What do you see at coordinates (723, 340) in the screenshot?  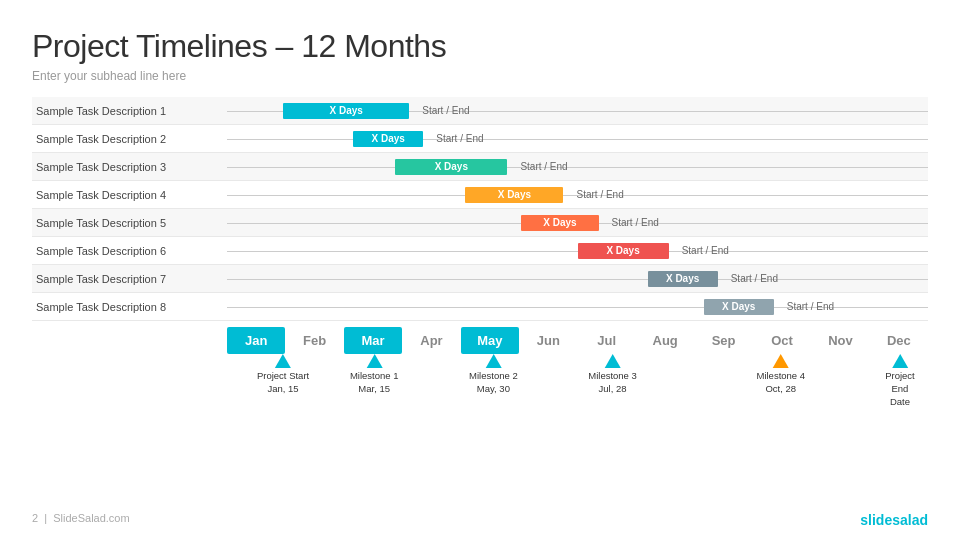 I see `month-cell-sep: Sep` at bounding box center [723, 340].